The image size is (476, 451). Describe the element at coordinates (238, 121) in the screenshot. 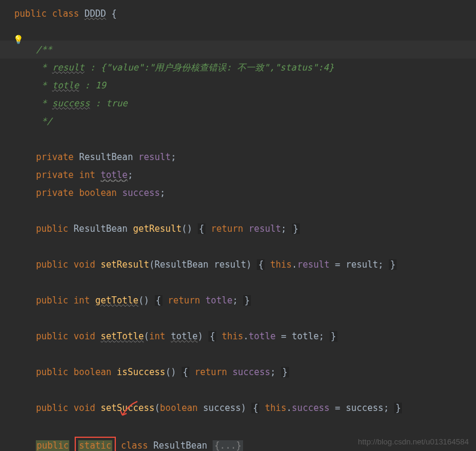

I see `code-line: */` at that location.